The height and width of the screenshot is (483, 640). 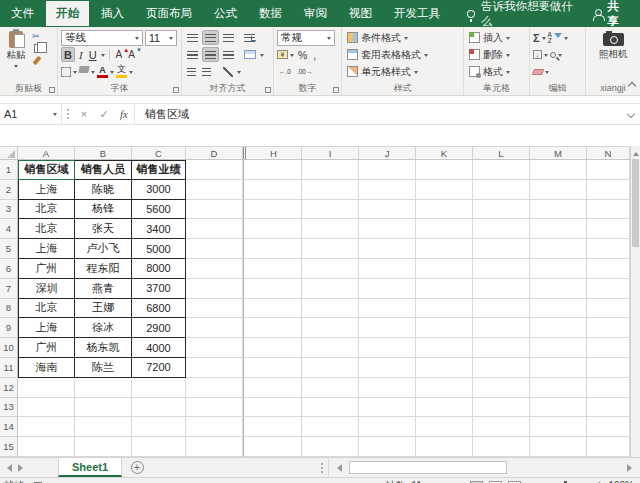 I want to click on row-header-13: 13, so click(x=9, y=408).